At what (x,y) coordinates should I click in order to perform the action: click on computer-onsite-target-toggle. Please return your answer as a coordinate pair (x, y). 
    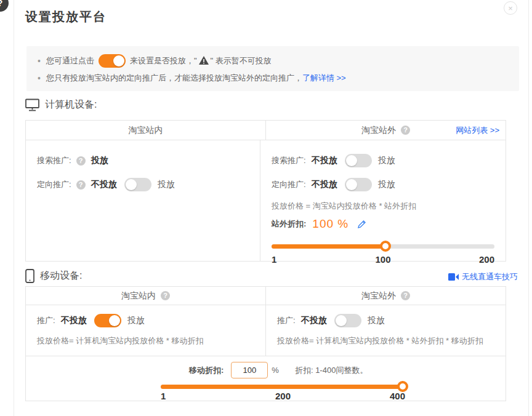
    Looking at the image, I should click on (138, 185).